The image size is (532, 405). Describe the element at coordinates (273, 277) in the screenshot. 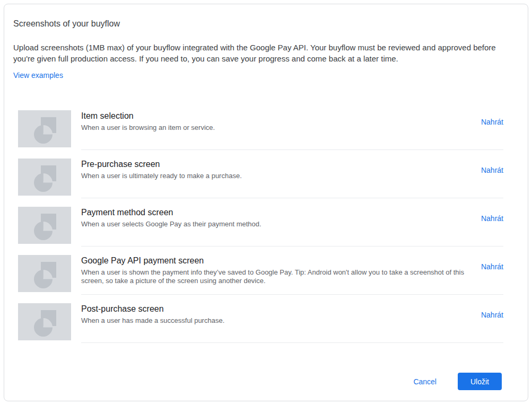

I see `screenshot-row-description: When a user is shown the payment info th…` at that location.